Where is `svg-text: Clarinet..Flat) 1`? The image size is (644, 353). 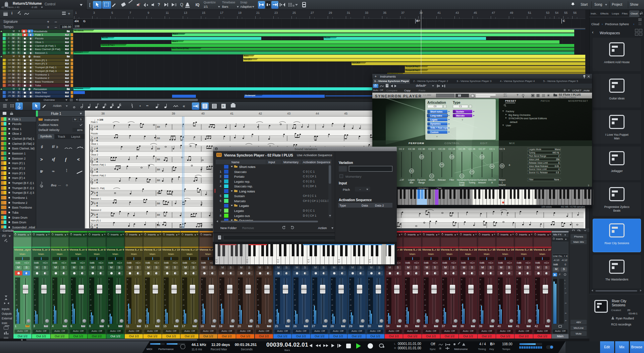 svg-text: Clarinet..Flat) 1 is located at coordinates (99, 165).